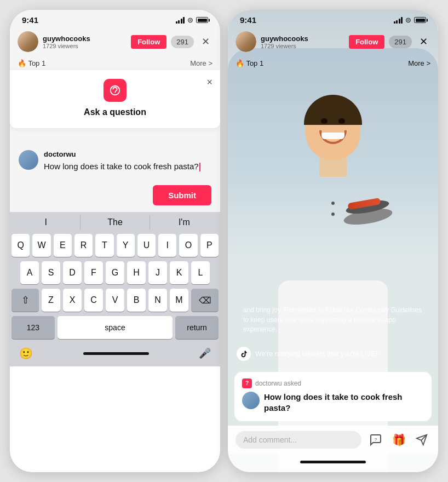 The image size is (448, 482). Describe the element at coordinates (26, 353) in the screenshot. I see `emoji-button: 🙂` at that location.